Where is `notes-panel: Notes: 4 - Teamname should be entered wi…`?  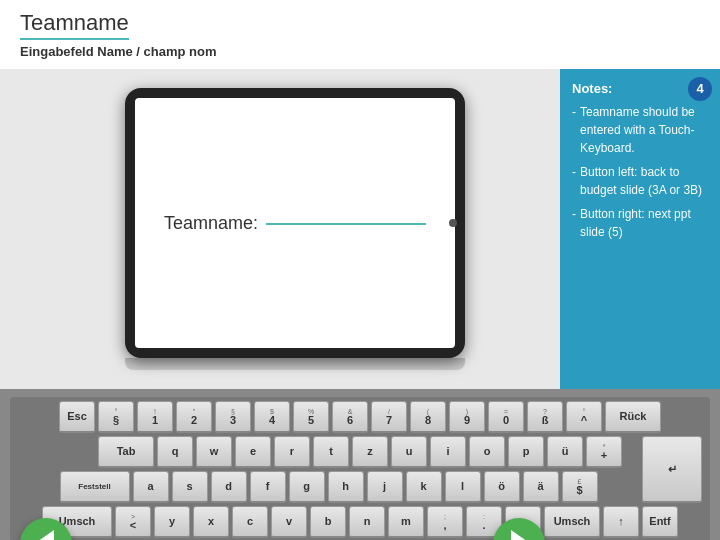
notes-panel: Notes: 4 - Teamname should be entered wi… is located at coordinates (640, 229).